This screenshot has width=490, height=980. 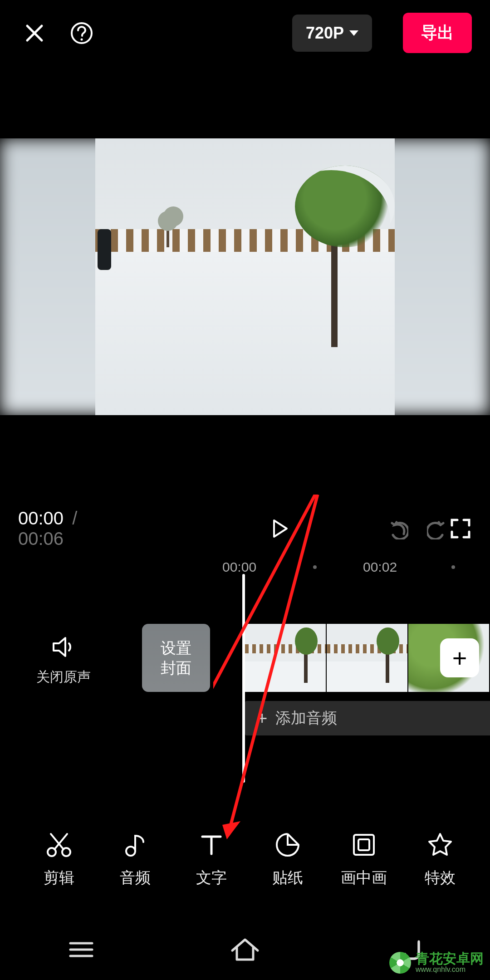 What do you see at coordinates (34, 33) in the screenshot?
I see `close-icon` at bounding box center [34, 33].